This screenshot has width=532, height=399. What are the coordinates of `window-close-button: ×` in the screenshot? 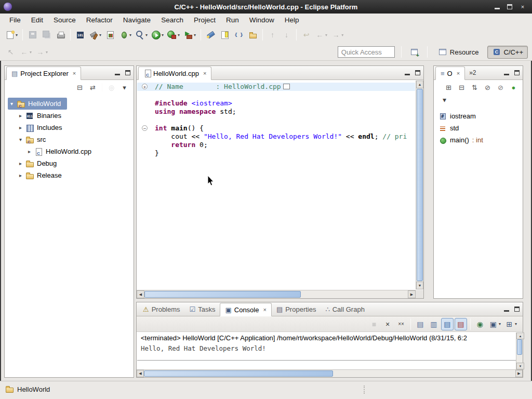 It's located at (523, 7).